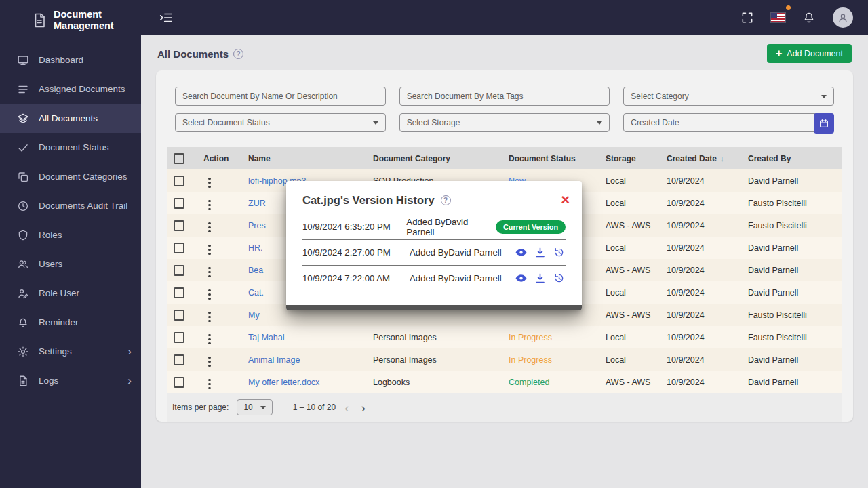 This screenshot has width=868, height=488. What do you see at coordinates (23, 89) in the screenshot?
I see `assigned-documents-icon` at bounding box center [23, 89].